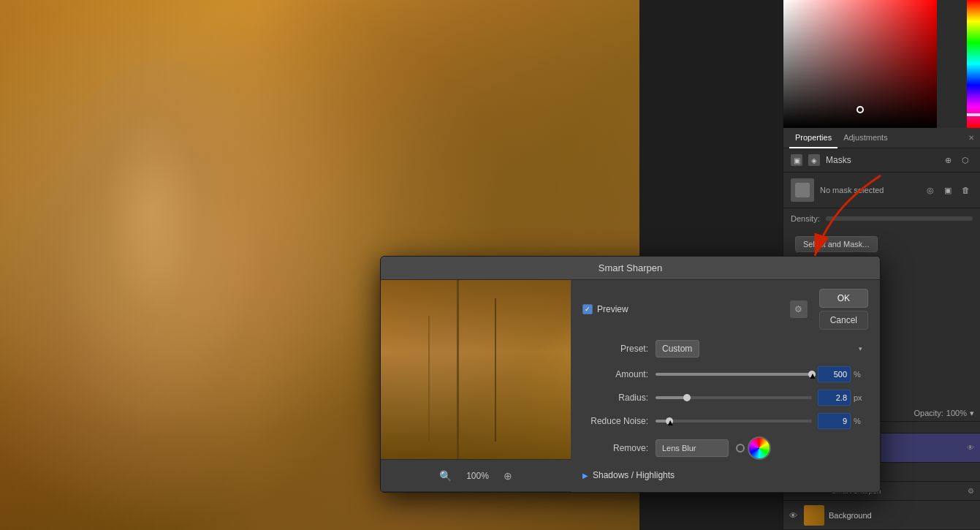  Describe the element at coordinates (861, 349) in the screenshot. I see `preset-arrow-icon: ▾` at that location.